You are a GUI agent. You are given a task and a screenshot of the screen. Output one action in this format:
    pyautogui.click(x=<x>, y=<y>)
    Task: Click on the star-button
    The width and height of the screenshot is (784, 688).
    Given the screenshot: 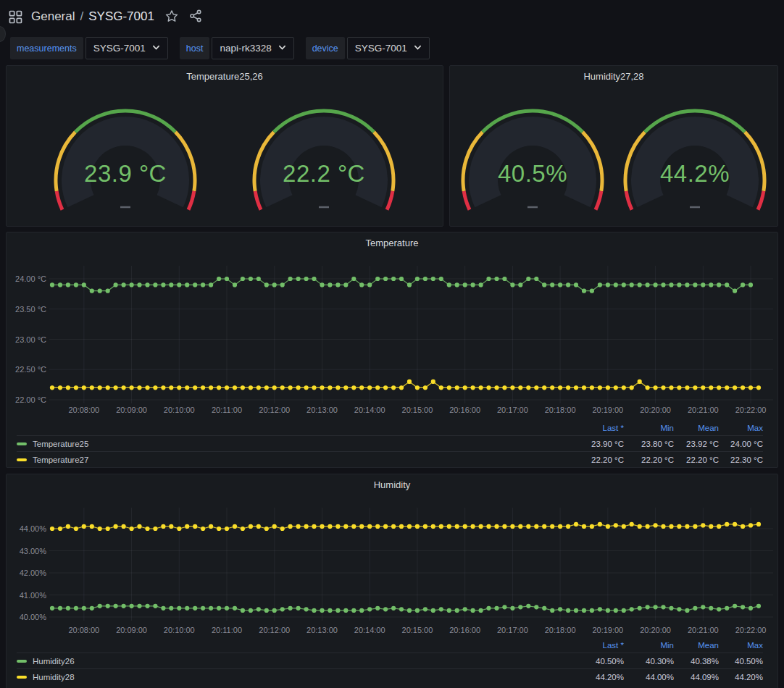 What is the action you would take?
    pyautogui.click(x=172, y=17)
    